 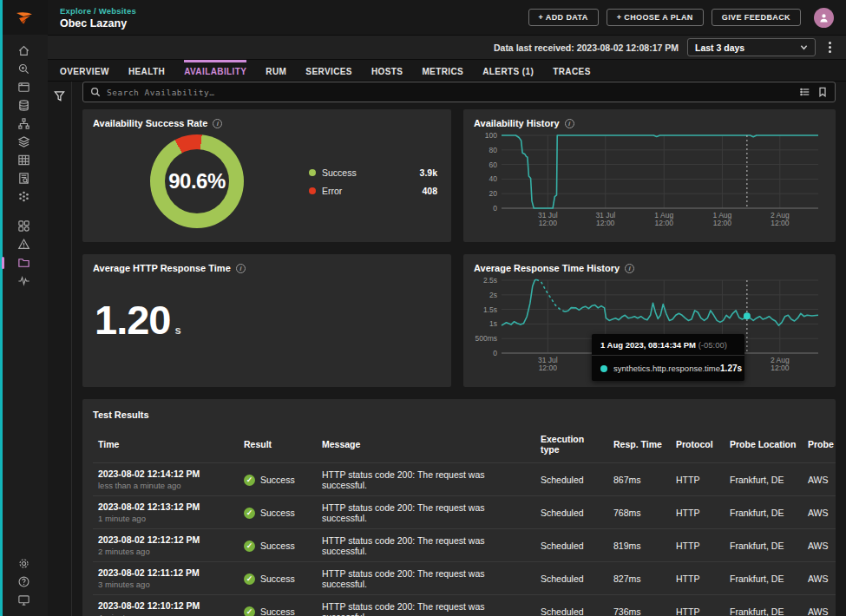 I want to click on breadcrumb-websites: Websites, so click(x=118, y=10).